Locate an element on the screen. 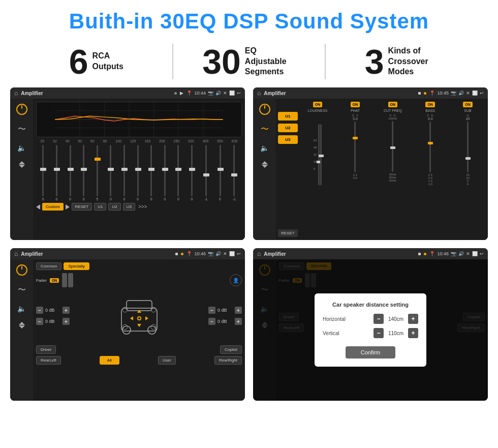  stat-rca-text: RCAOutputs is located at coordinates (108, 62).